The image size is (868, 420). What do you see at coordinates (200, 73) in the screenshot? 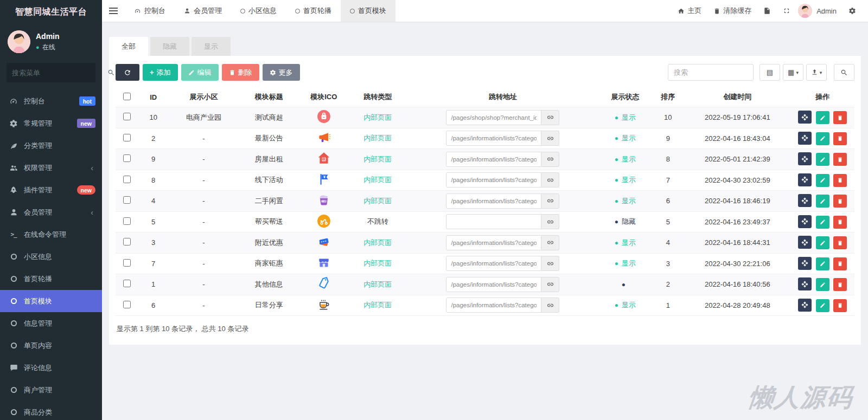
I see `edit-button: 编辑` at bounding box center [200, 73].